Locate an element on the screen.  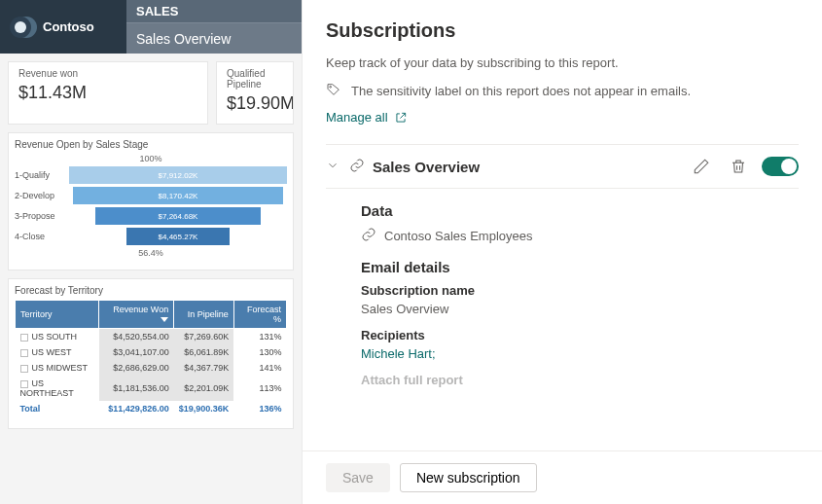
subscription-title: Sales Overview is located at coordinates (426, 167).